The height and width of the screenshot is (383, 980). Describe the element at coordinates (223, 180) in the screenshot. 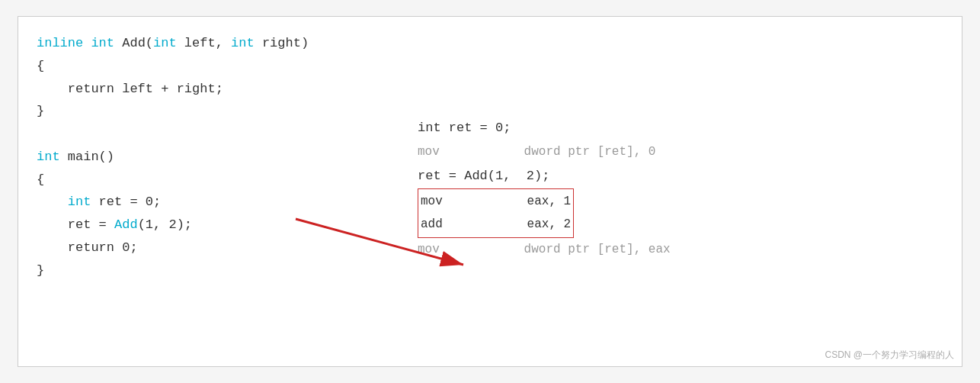

I see `code-line-7: {` at that location.